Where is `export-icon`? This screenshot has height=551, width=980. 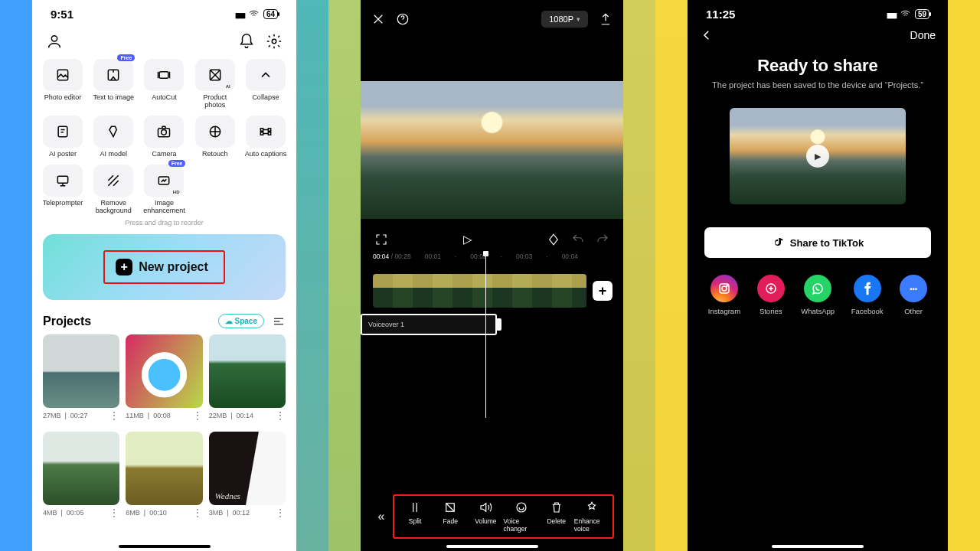 export-icon is located at coordinates (606, 19).